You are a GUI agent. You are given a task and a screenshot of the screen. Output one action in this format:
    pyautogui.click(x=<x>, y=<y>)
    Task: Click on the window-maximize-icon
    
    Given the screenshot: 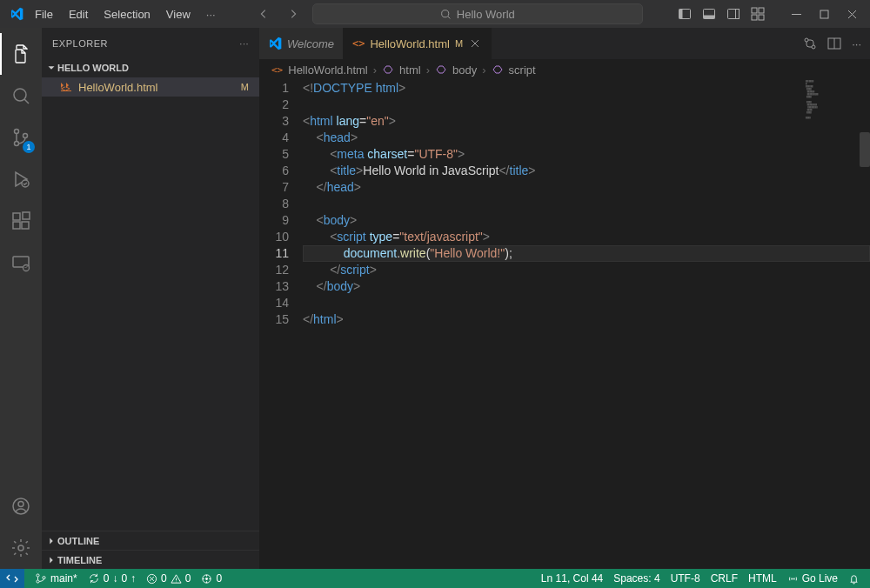 What is the action you would take?
    pyautogui.click(x=824, y=14)
    